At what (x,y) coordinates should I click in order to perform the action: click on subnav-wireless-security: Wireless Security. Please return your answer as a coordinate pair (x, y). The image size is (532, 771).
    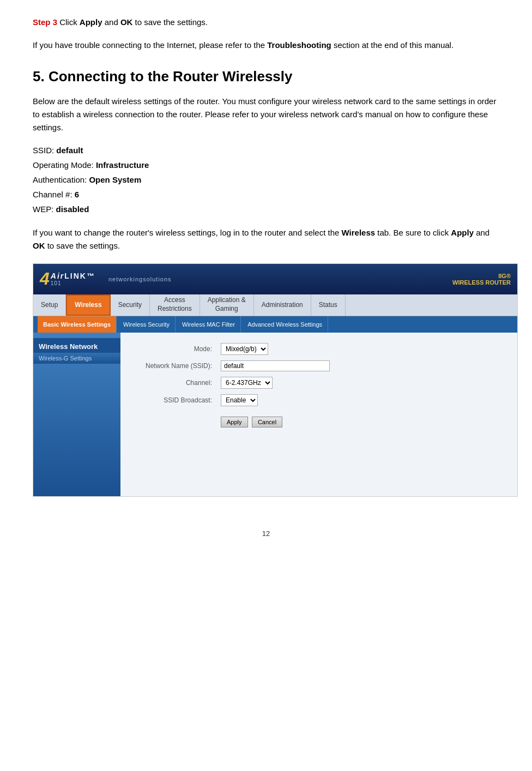
    Looking at the image, I should click on (147, 324).